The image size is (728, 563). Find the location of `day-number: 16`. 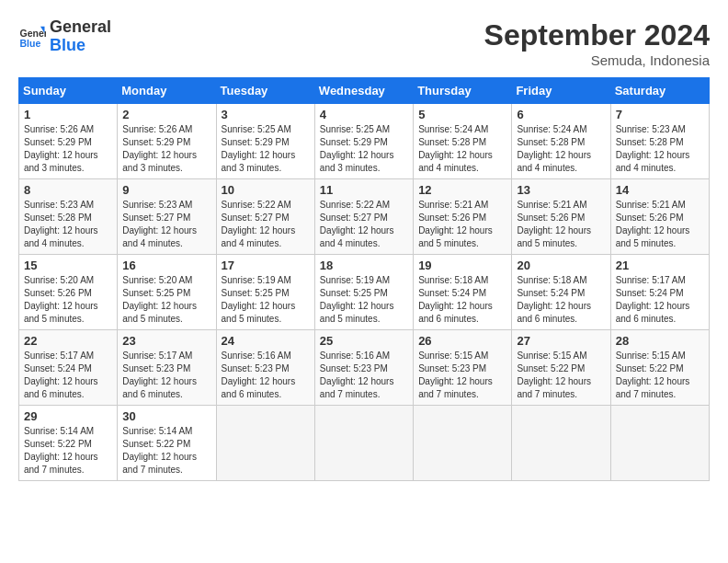

day-number: 16 is located at coordinates (166, 265).